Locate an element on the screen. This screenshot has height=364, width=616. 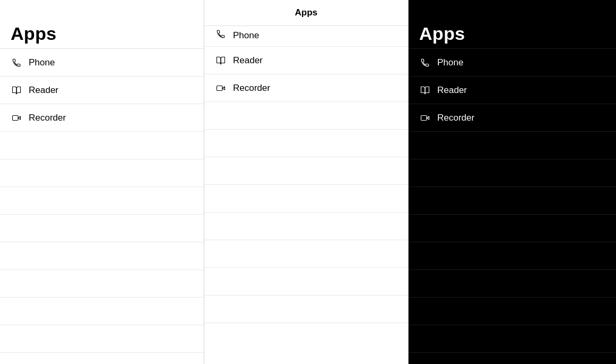
phone-label-partial: Phone is located at coordinates (246, 36).